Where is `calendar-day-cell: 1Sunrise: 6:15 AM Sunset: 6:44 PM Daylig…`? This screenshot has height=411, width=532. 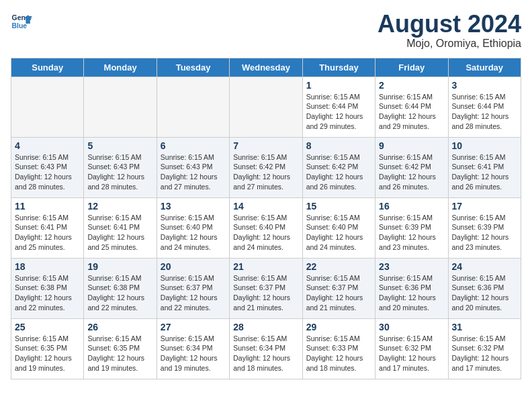
calendar-day-cell: 1Sunrise: 6:15 AM Sunset: 6:44 PM Daylig… is located at coordinates (339, 107).